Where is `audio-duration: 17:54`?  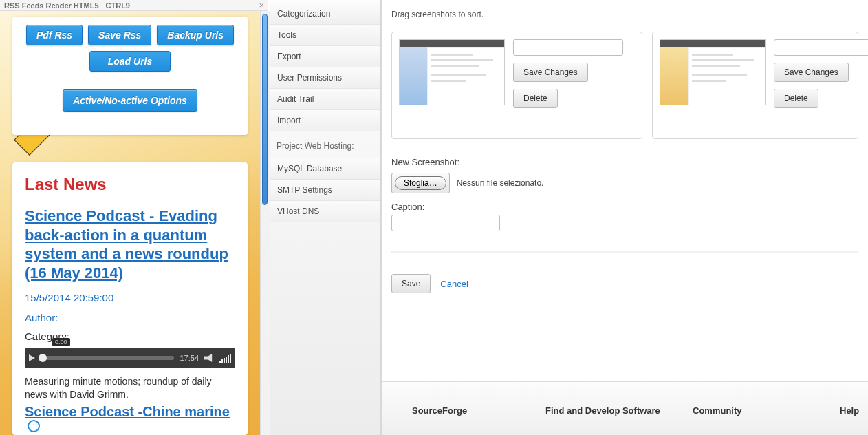 audio-duration: 17:54 is located at coordinates (189, 358).